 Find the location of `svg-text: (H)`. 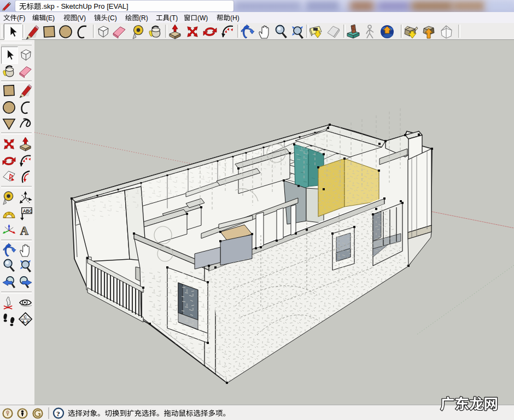

svg-text: (H) is located at coordinates (235, 18).